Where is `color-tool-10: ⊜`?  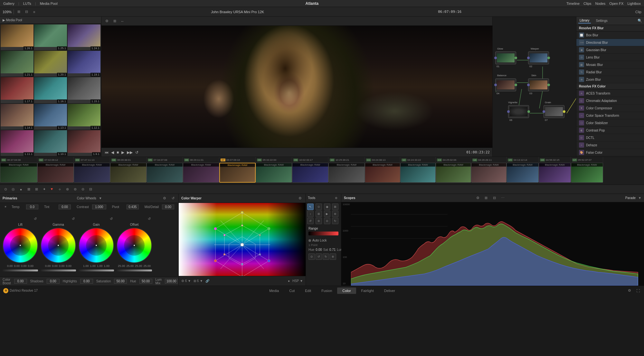
color-tool-10: ⊜ is located at coordinates (75, 189).